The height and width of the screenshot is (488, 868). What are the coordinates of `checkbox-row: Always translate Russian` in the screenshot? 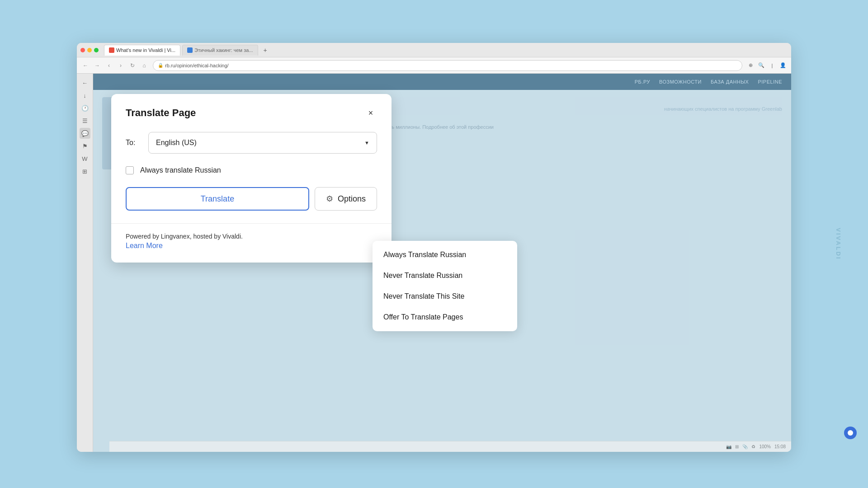 It's located at (251, 170).